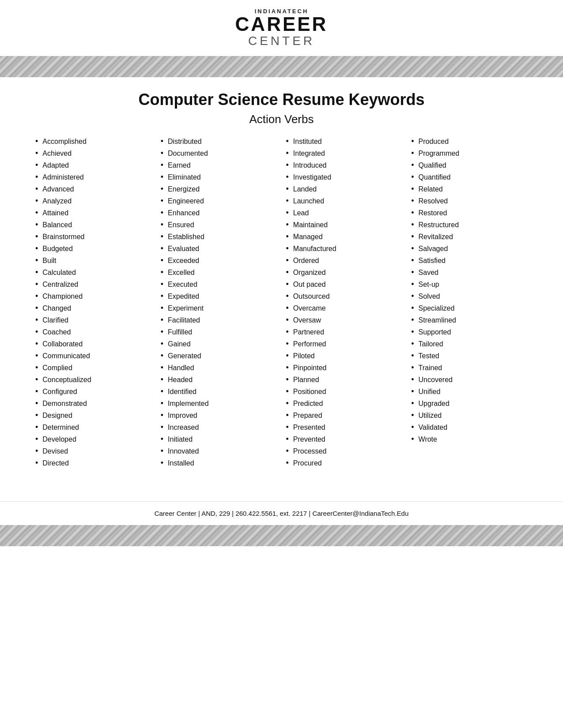 The image size is (563, 728). I want to click on list-item: Specialized, so click(469, 308).